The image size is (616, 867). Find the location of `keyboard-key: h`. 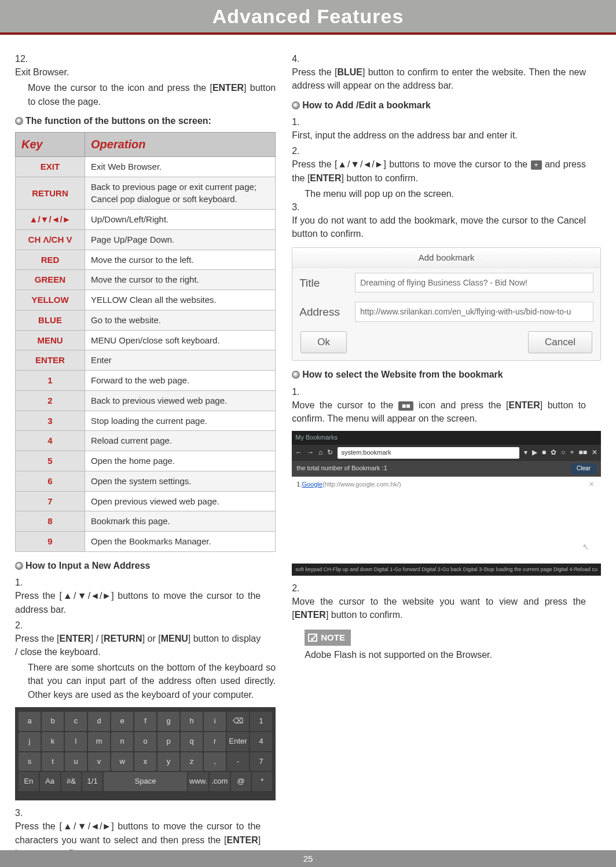

keyboard-key: h is located at coordinates (192, 722).